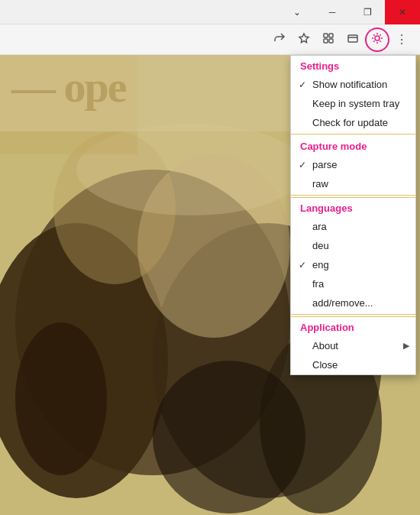 This screenshot has width=420, height=515. What do you see at coordinates (353, 145) in the screenshot?
I see `capture-mode-section-header: Capture mode` at bounding box center [353, 145].